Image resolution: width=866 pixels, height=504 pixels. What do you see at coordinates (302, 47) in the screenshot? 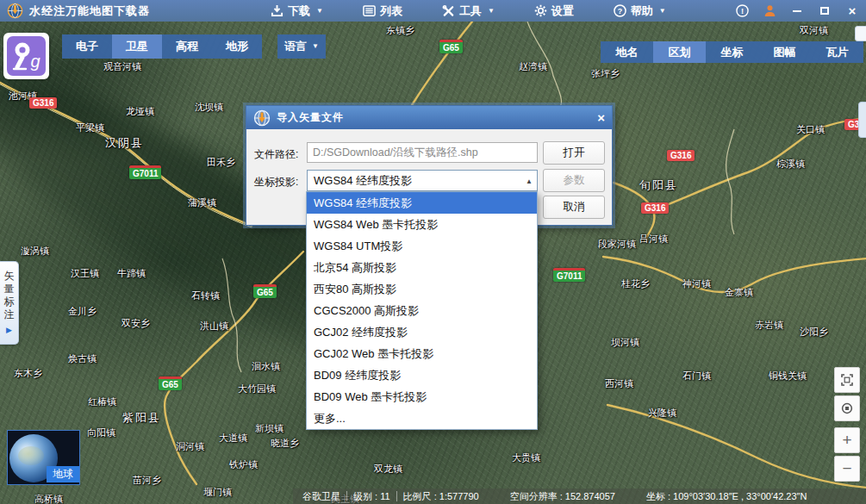
I see `language-button: 语言 ▼` at bounding box center [302, 47].